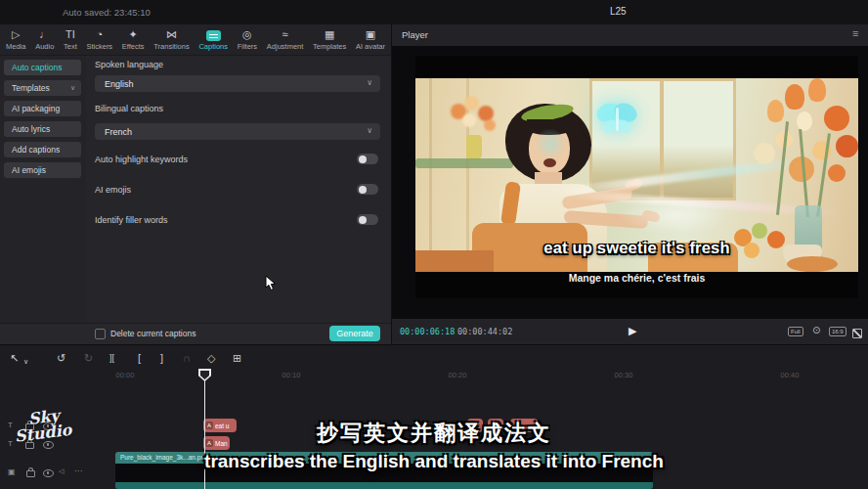 This screenshot has height=489, width=868. Describe the element at coordinates (476, 115) in the screenshot. I see `flower-bouquet-left` at that location.